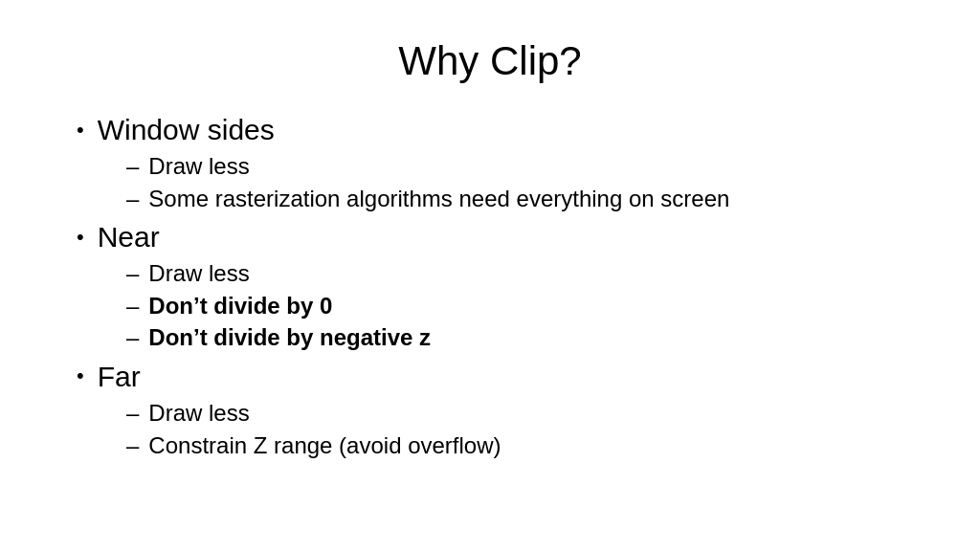  What do you see at coordinates (199, 166) in the screenshot?
I see `sub-text-ws-draw-less: Draw less` at bounding box center [199, 166].